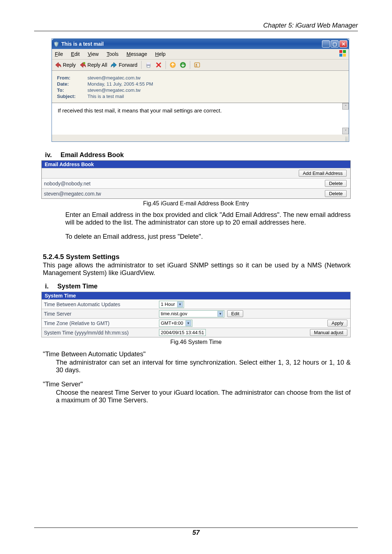 Image resolution: width=392 pixels, height=554 pixels. What do you see at coordinates (196, 342) in the screenshot?
I see `fig46-caption: Fig.46 System Time` at bounding box center [196, 342].